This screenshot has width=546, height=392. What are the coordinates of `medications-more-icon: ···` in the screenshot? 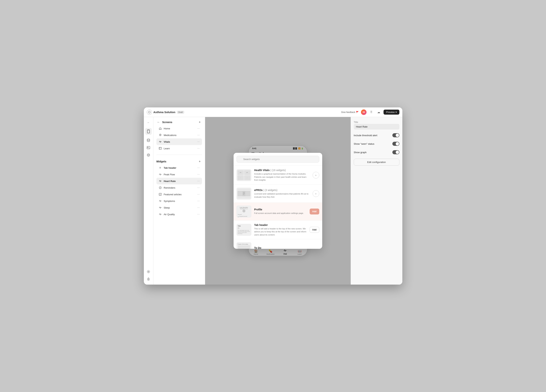 It's located at (198, 135).